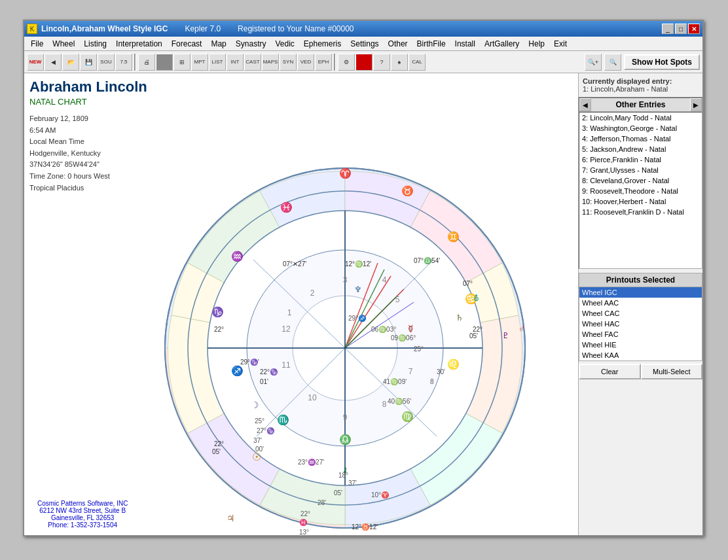 The image size is (728, 560). Describe the element at coordinates (640, 118) in the screenshot. I see `entry-item-0: 2: Lincoln,Mary Todd - Natal` at that location.